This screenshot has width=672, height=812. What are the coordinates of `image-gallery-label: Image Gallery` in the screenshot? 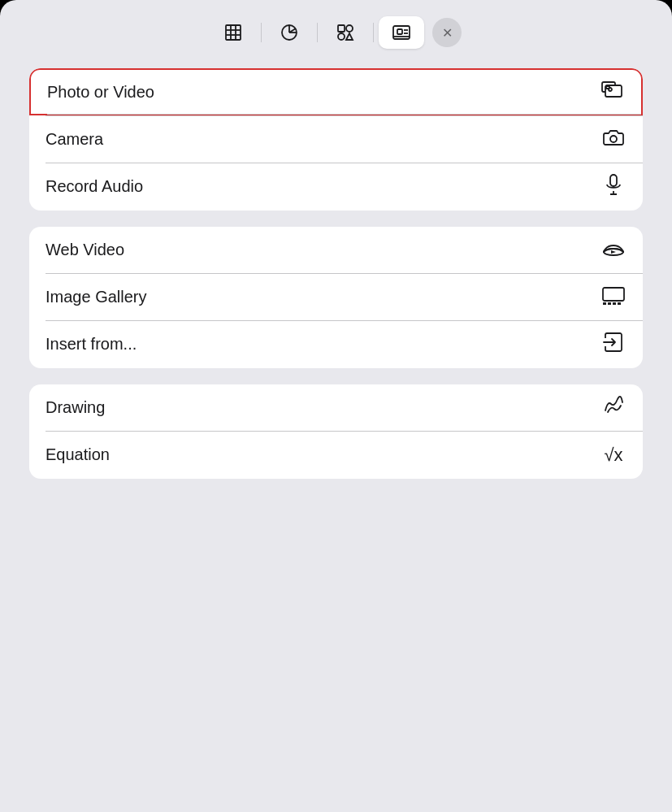 It's located at (96, 297).